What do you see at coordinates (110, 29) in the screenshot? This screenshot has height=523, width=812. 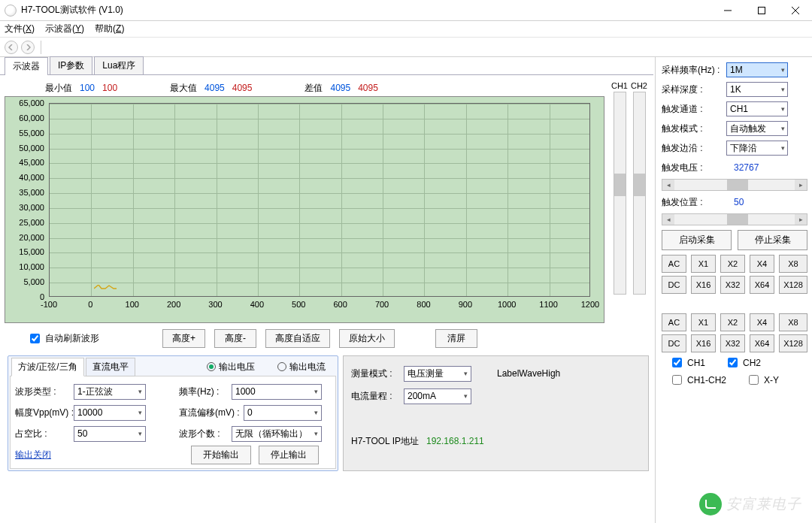 I see `menu-help: 帮助(Z)` at bounding box center [110, 29].